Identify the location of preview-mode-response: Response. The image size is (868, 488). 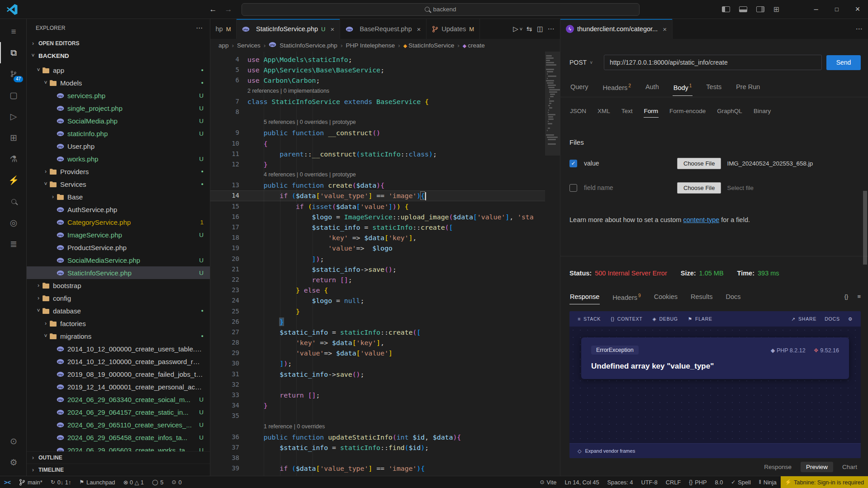
(778, 467).